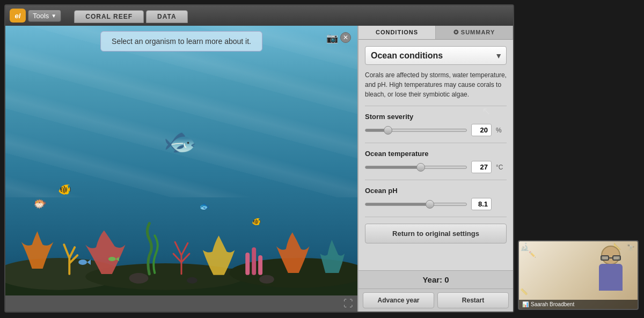 This screenshot has width=644, height=318. Describe the element at coordinates (481, 130) in the screenshot. I see `storm-severity-value: 20` at that location.